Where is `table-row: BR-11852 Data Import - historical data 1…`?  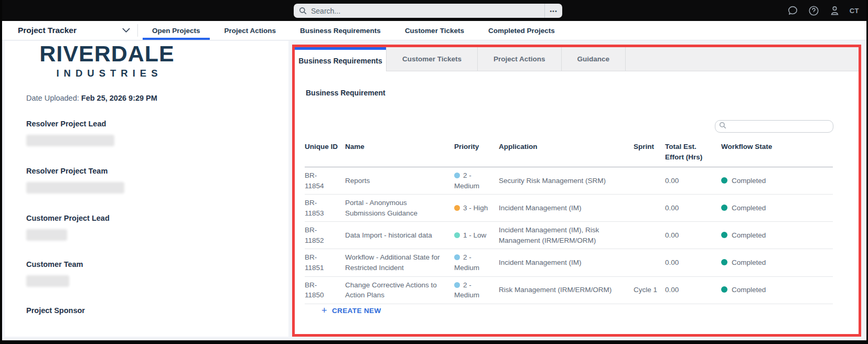
table-row: BR-11852 Data Import - historical data 1… is located at coordinates (569, 235).